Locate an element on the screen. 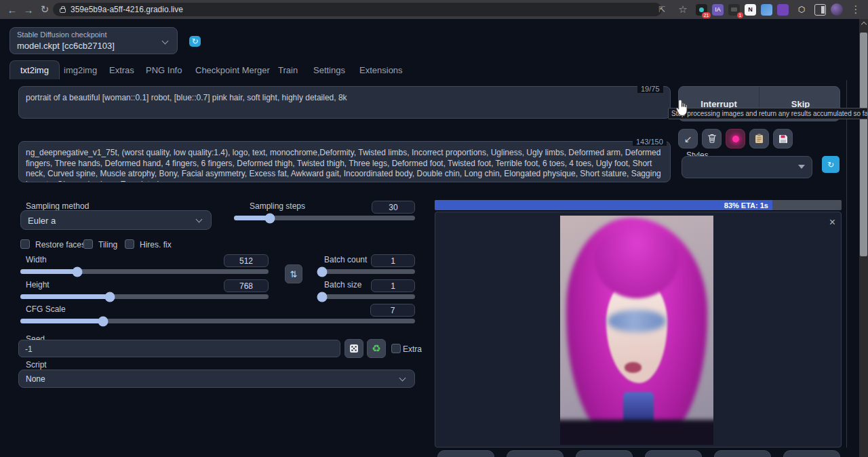  tab-extras: Extras is located at coordinates (122, 71).